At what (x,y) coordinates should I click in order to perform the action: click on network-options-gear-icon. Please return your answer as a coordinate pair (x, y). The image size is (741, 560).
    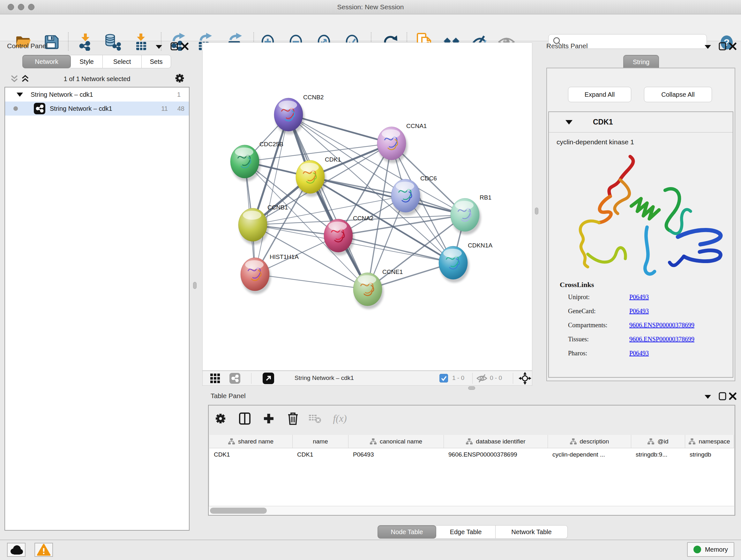
    Looking at the image, I should click on (180, 78).